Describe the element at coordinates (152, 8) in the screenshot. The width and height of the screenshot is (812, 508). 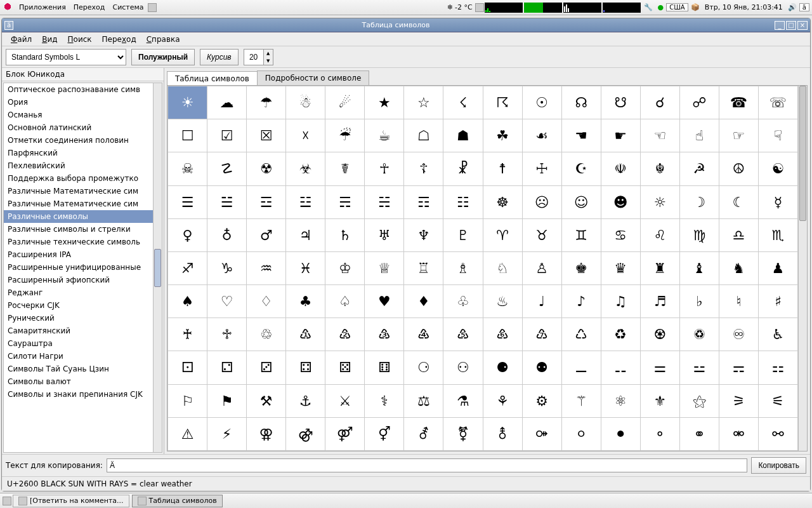
I see `screenshot-tray-icon` at that location.